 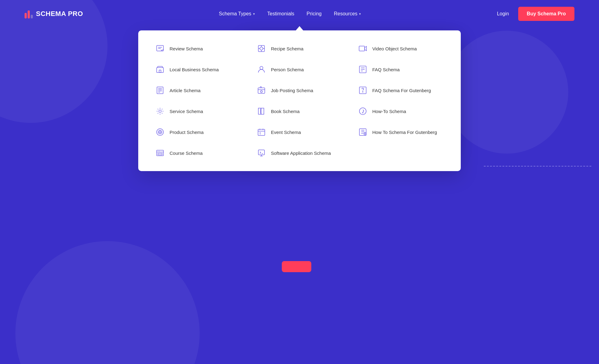 I want to click on menu-item-product-schema: Product Schema, so click(x=198, y=132).